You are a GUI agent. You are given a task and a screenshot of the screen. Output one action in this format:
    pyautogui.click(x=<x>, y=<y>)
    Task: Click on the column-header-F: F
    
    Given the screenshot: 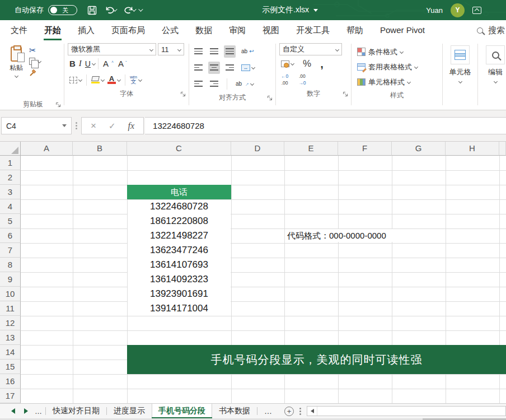 What is the action you would take?
    pyautogui.click(x=365, y=149)
    